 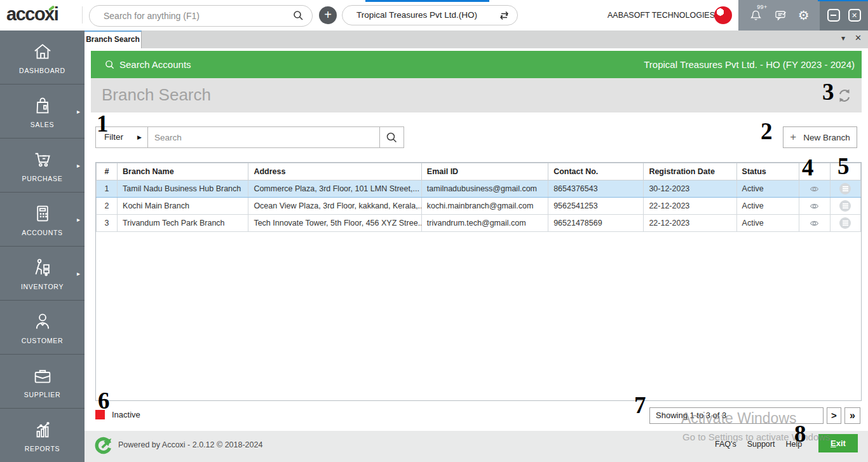 I want to click on col-contact: Contact No., so click(x=596, y=172).